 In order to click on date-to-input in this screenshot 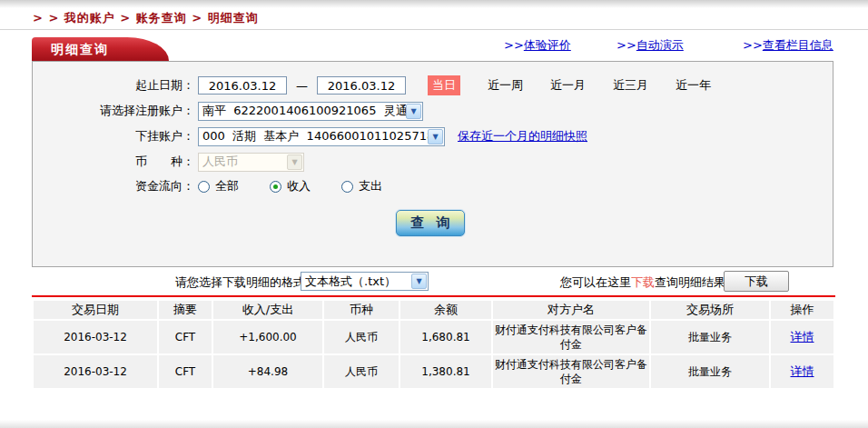, I will do `click(361, 85)`.